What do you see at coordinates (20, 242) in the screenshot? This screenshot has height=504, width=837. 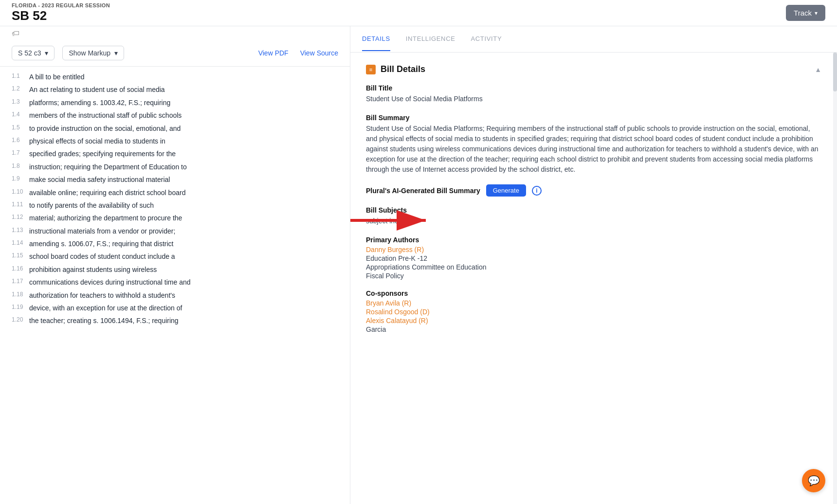 I see `line-number: 1.14` at bounding box center [20, 242].